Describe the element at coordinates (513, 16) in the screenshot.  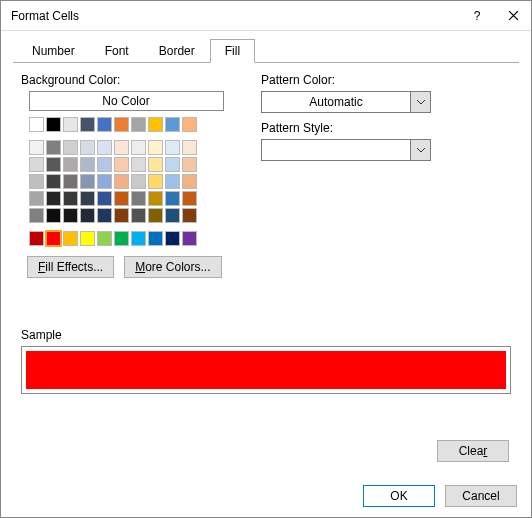
I see `close-button` at that location.